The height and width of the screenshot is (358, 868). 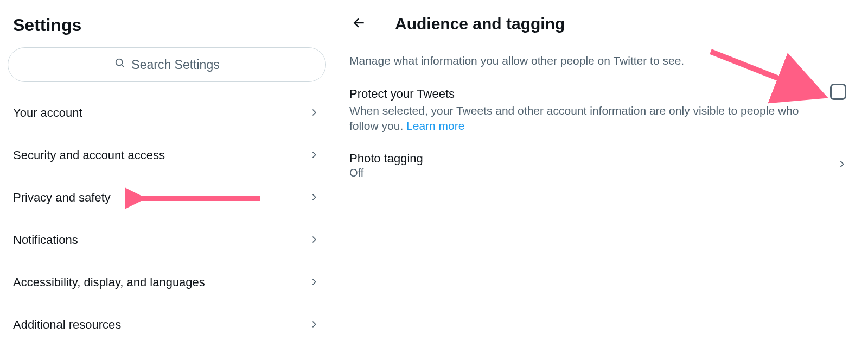 I want to click on protect-tweets-description: When selected, your Tweets and other acc…, so click(x=598, y=118).